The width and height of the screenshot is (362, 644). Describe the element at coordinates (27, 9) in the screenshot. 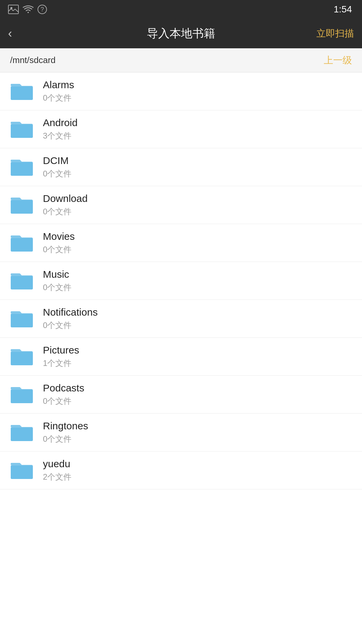

I see `status-icons: ?` at that location.